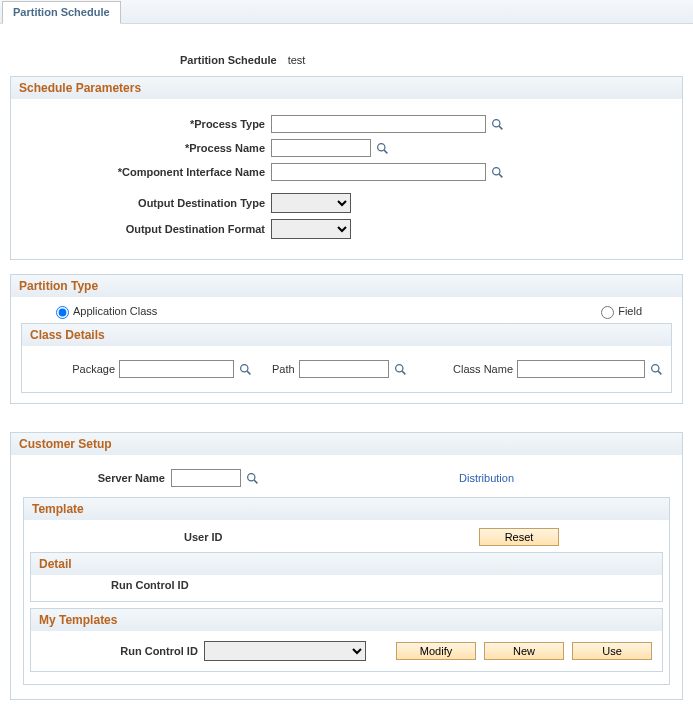 The image size is (693, 728). What do you see at coordinates (62, 312) in the screenshot?
I see `application-class-radio` at bounding box center [62, 312].